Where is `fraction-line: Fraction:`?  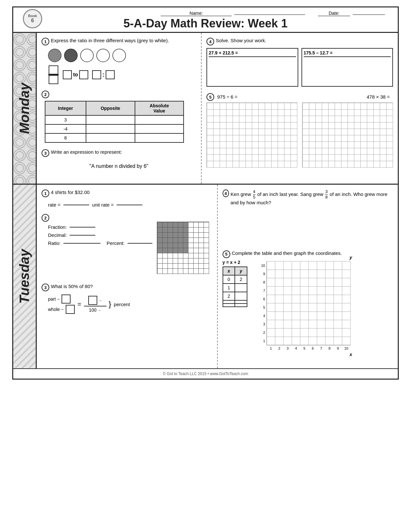 fraction-line: Fraction: is located at coordinates (101, 227).